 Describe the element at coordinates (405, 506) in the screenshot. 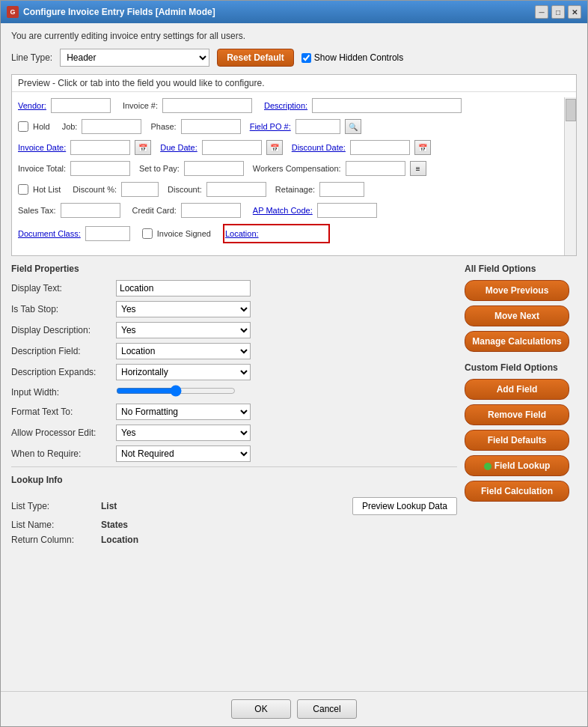

I see `preview-lookup-button: Preview Lookup Data` at that location.